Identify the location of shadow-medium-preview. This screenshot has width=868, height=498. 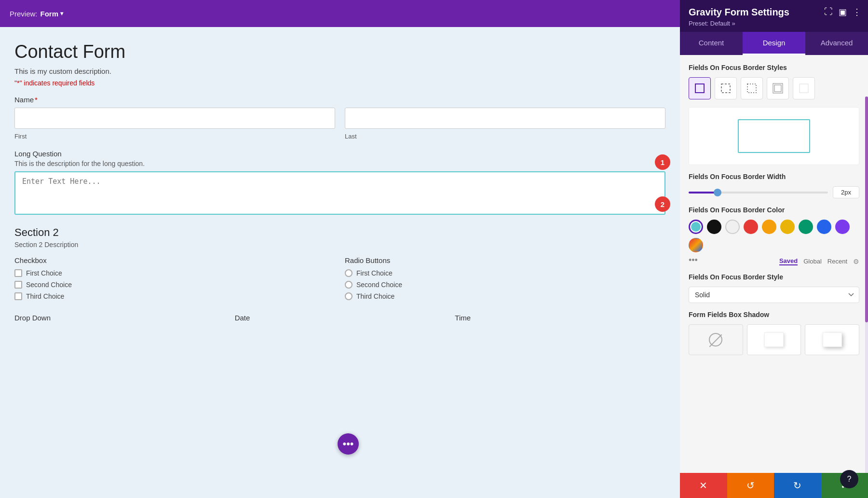
(832, 340).